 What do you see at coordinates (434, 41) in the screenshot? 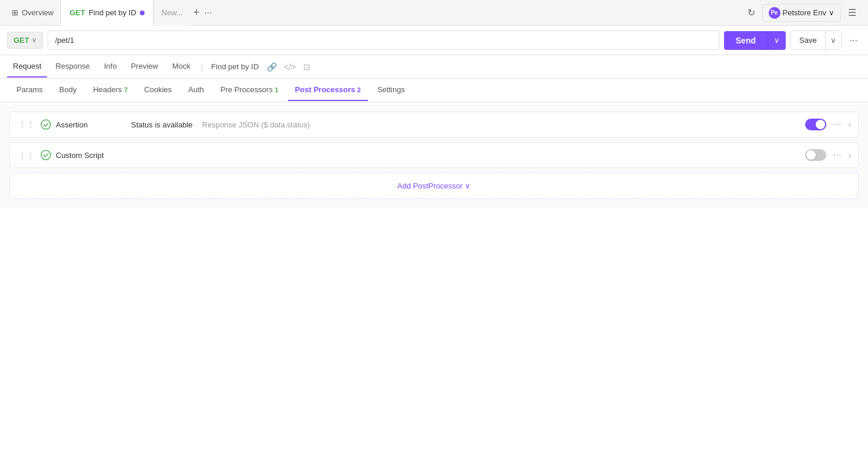
I see `url-bar: GET ∨ Send ∨ Save ∨ ···` at bounding box center [434, 41].